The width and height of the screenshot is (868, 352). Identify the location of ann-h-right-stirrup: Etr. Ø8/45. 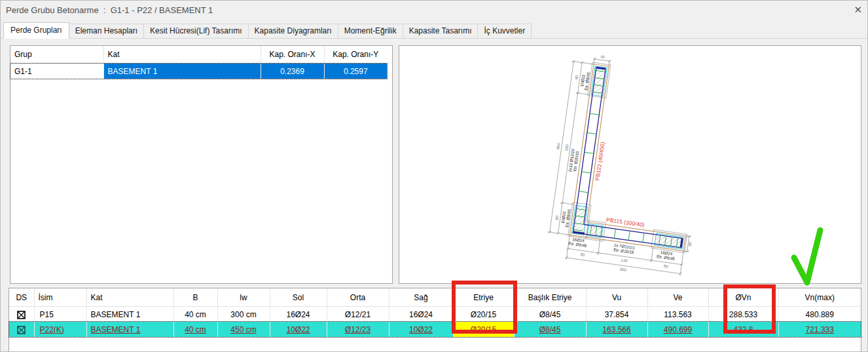
(666, 257).